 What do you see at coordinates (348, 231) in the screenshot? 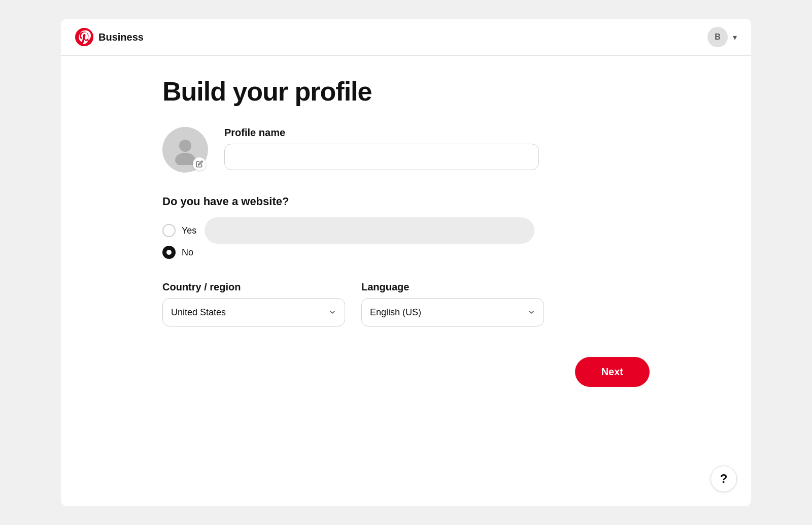
I see `yes-input-row: Yes` at bounding box center [348, 231].